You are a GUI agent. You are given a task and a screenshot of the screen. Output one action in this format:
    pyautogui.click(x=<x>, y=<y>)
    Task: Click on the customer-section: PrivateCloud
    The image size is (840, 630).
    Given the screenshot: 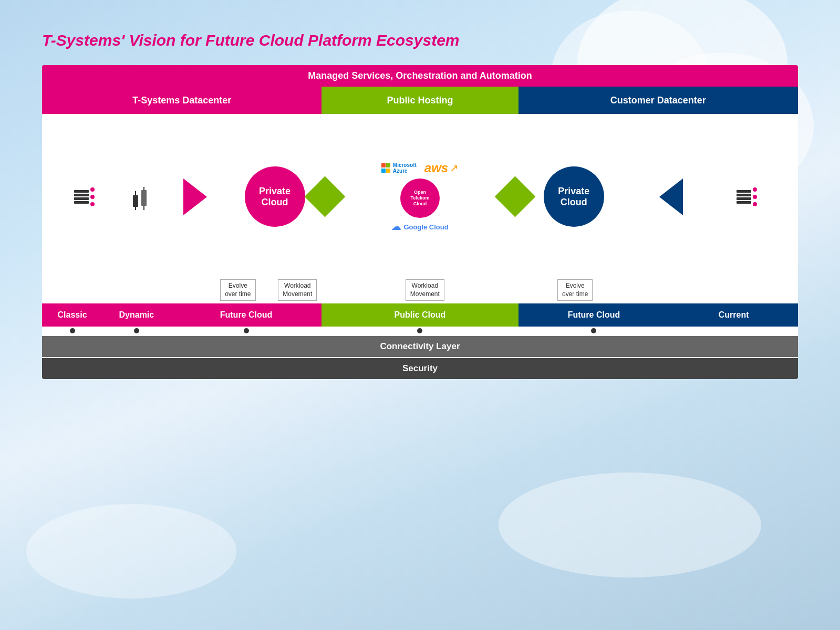 What is the action you would take?
    pyautogui.click(x=650, y=196)
    